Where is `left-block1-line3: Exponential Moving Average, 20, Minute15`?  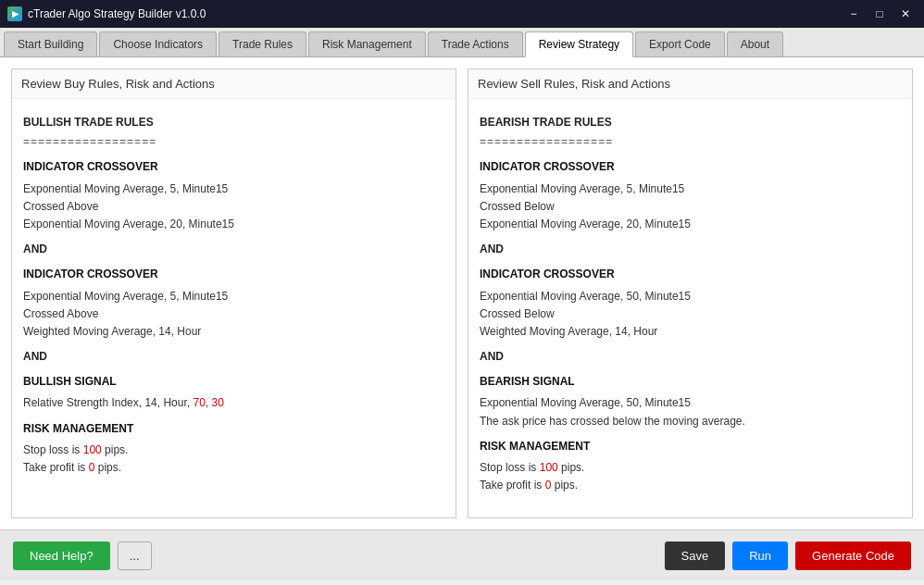 left-block1-line3: Exponential Moving Average, 20, Minute15 is located at coordinates (233, 224).